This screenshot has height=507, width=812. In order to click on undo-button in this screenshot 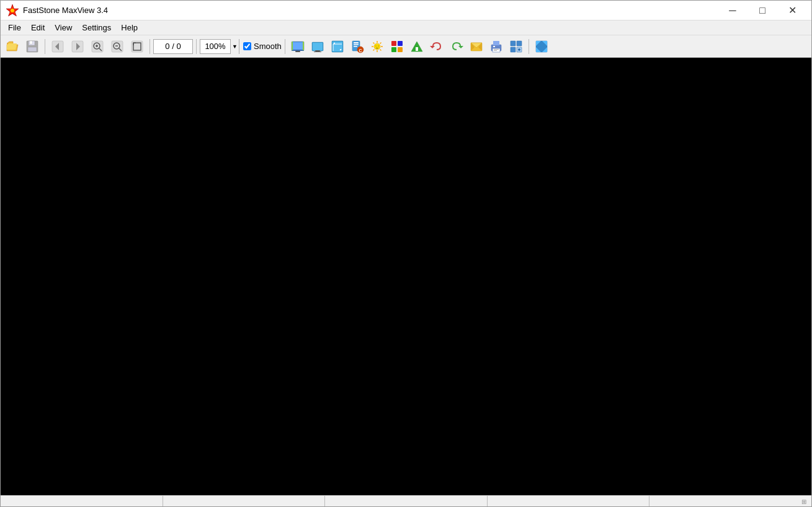, I will do `click(437, 47)`.